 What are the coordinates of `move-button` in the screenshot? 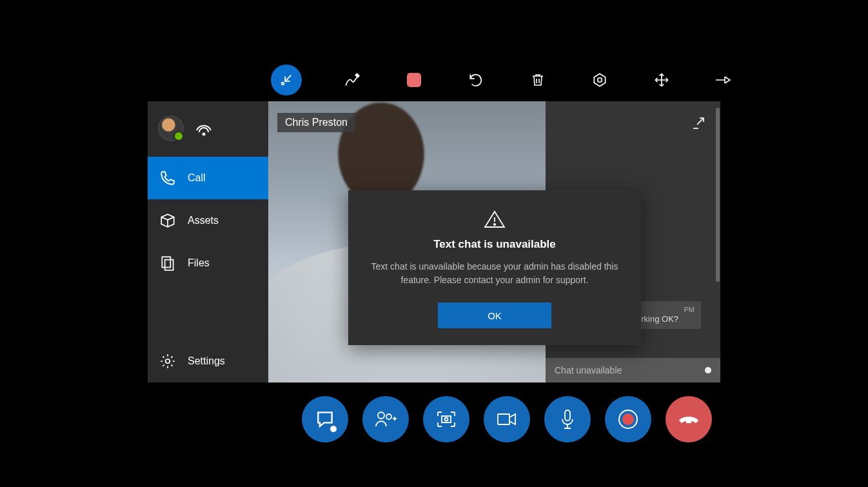 It's located at (662, 80).